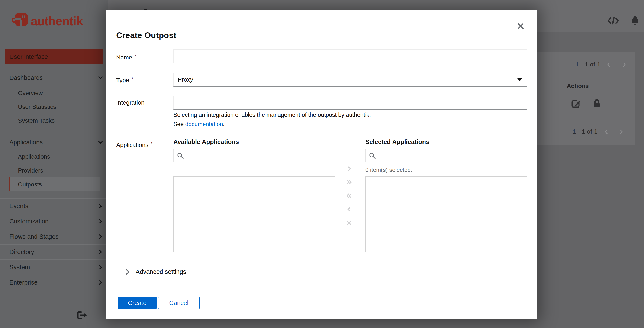  I want to click on sign-out-icon, so click(82, 316).